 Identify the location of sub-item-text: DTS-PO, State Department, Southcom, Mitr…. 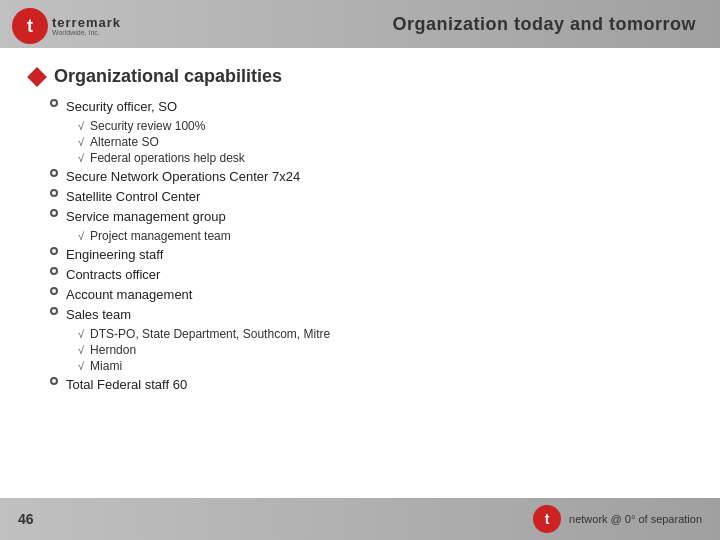
(210, 334).